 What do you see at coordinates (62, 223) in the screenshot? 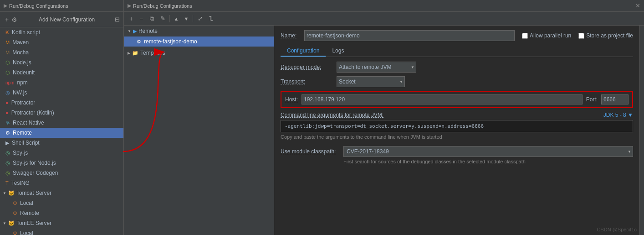
I see `sidebar-section-tomee: ▼ 🐱 TomEE Server` at bounding box center [62, 223].